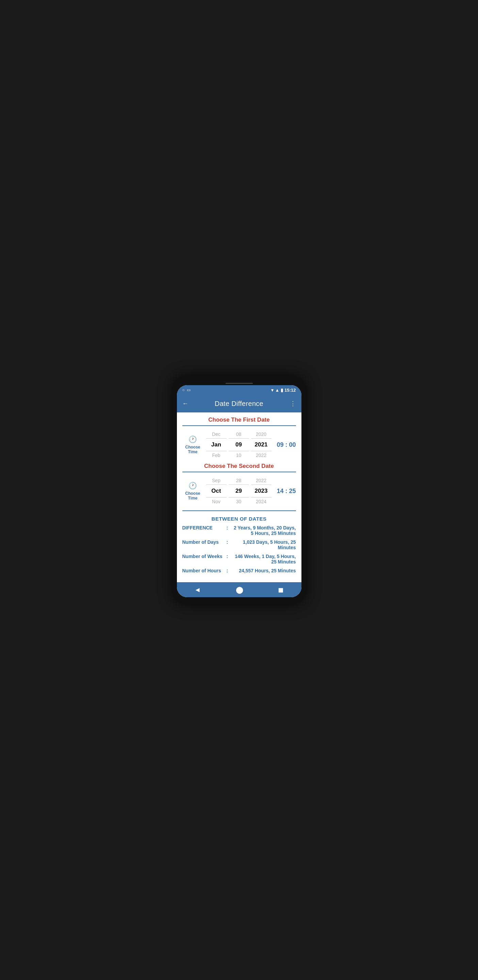 The width and height of the screenshot is (478, 980). I want to click on second-date-section: Choose The Second Date 🕐 Choose Time Sep…, so click(239, 484).